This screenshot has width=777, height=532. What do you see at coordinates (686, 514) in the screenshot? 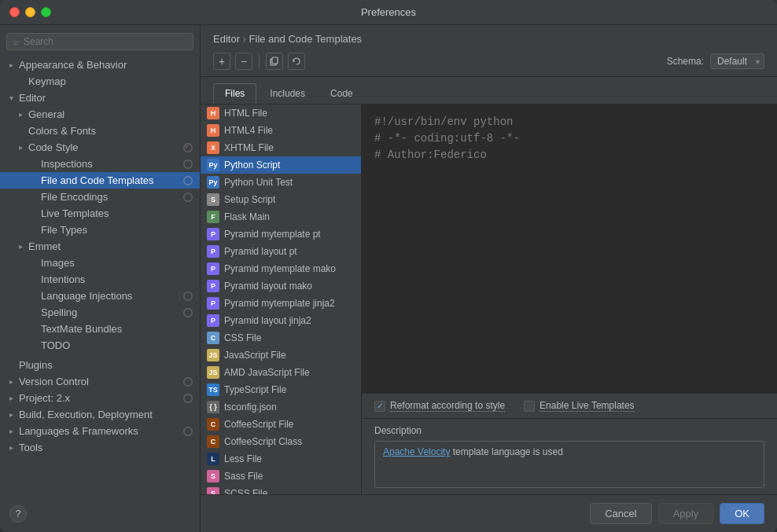
I see `apply-button: Apply` at bounding box center [686, 514].